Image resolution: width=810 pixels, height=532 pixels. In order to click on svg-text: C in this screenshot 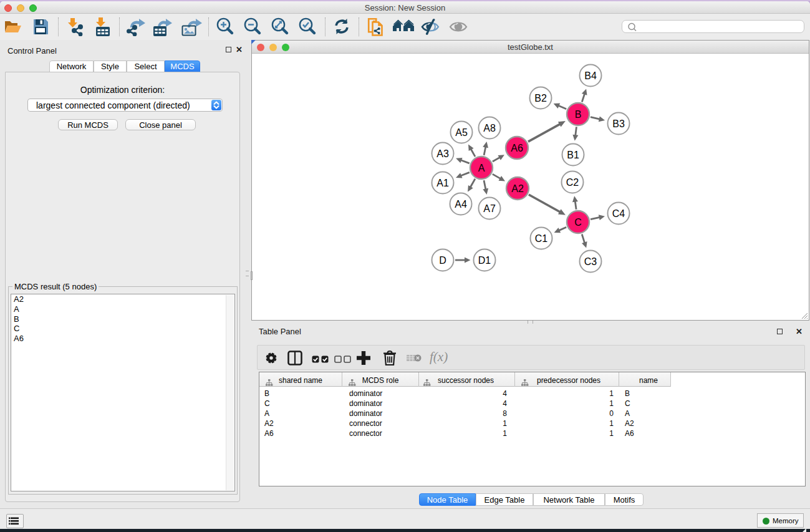, I will do `click(578, 222)`.